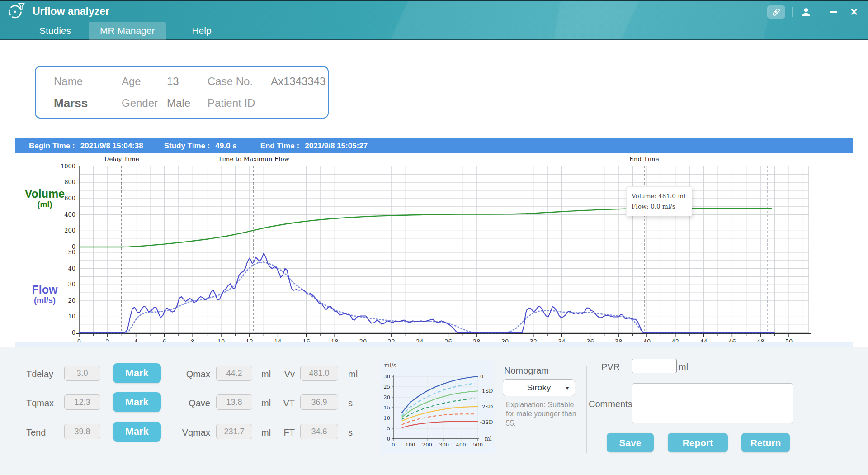 Image resolution: width=868 pixels, height=475 pixels. What do you see at coordinates (144, 103) in the screenshot?
I see `patient-gender-label: Gender` at bounding box center [144, 103].